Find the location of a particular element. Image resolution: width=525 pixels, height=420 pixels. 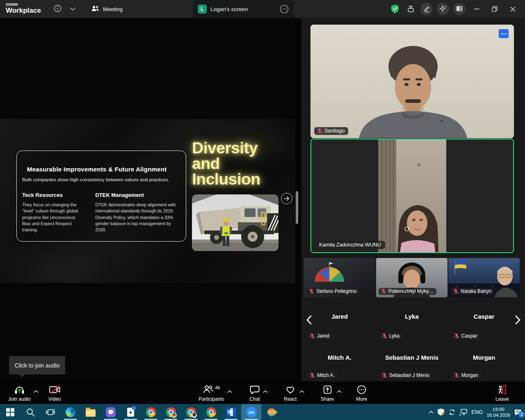

task-view-button is located at coordinates (50, 412).